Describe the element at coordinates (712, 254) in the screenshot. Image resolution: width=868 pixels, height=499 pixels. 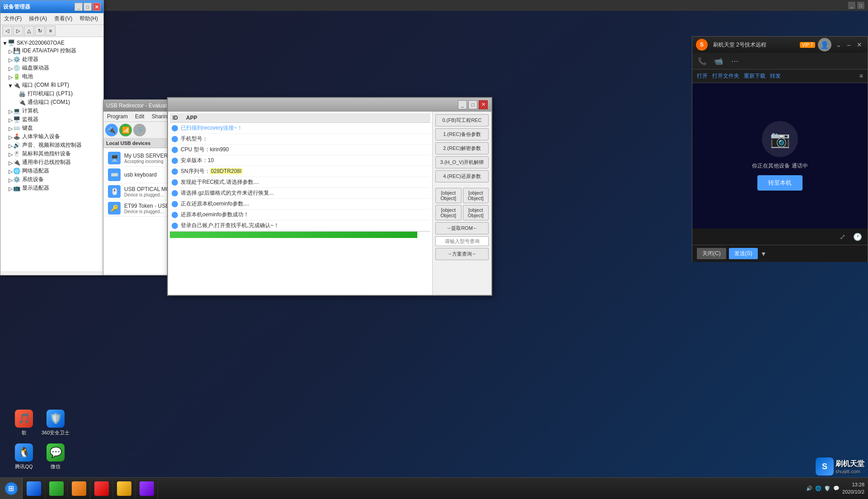
I see `remote-close-button: 关闭(C)` at that location.